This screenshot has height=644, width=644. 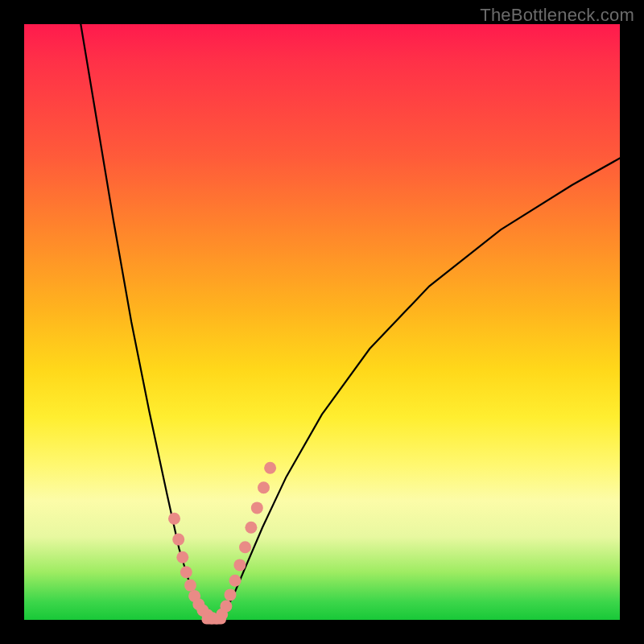 What do you see at coordinates (222, 543) in the screenshot?
I see `marker-cluster` at bounding box center [222, 543].